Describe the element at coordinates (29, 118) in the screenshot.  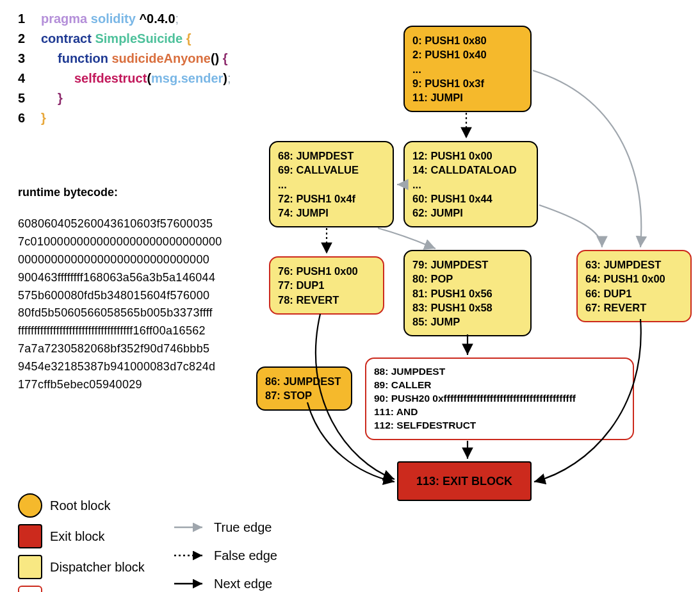
I see `line-number: 6` at that location.